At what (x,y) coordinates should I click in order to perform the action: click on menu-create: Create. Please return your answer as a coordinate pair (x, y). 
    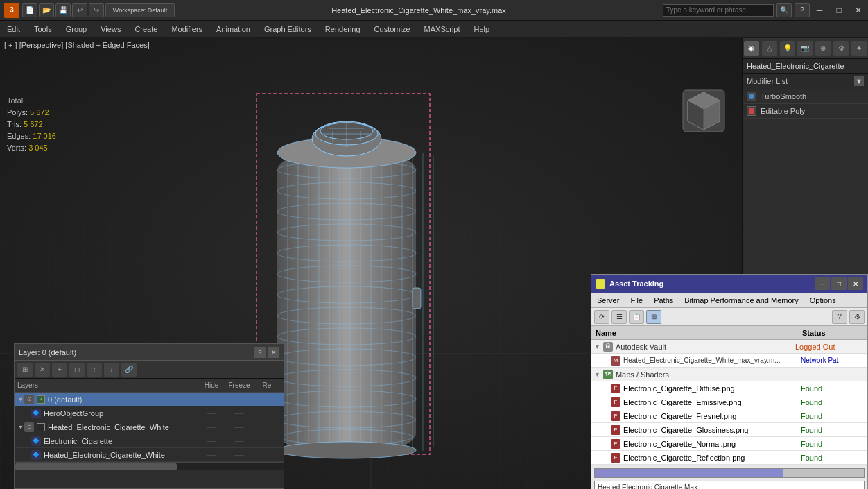
    Looking at the image, I should click on (146, 29).